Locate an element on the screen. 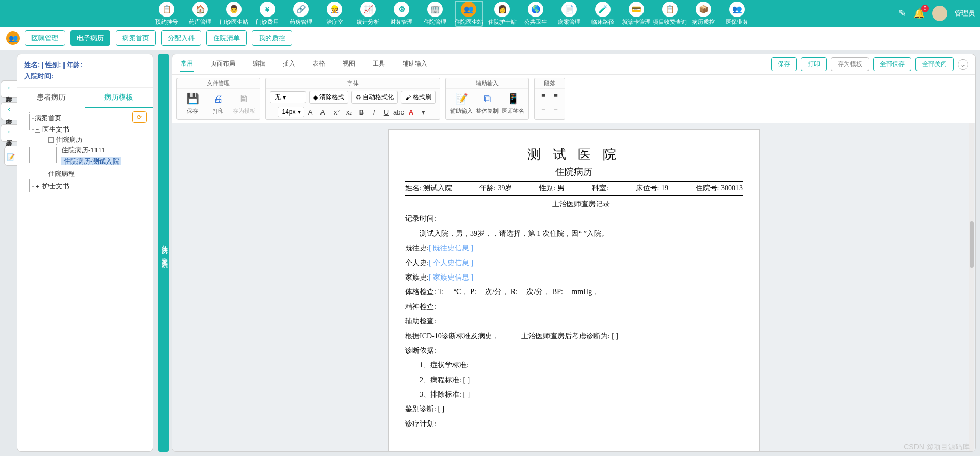 The width and height of the screenshot is (980, 456). topnav-病案管理: 📄病案管理 is located at coordinates (570, 13).